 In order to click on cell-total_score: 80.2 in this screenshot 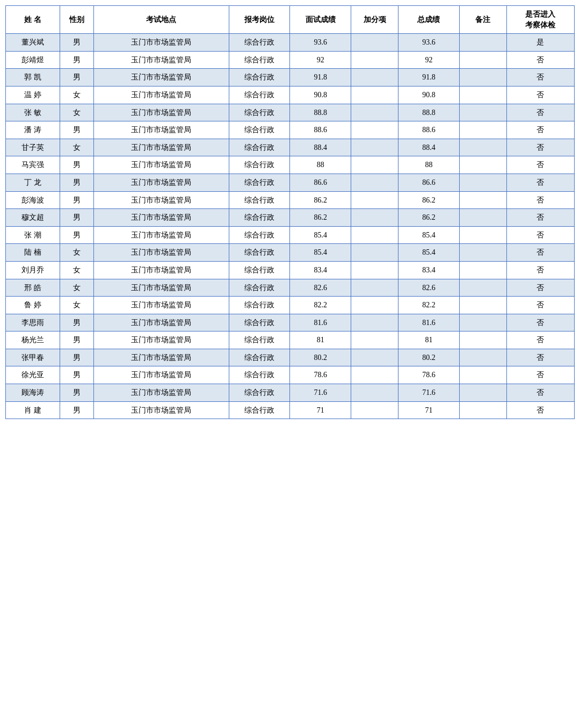, I will do `click(429, 358)`.